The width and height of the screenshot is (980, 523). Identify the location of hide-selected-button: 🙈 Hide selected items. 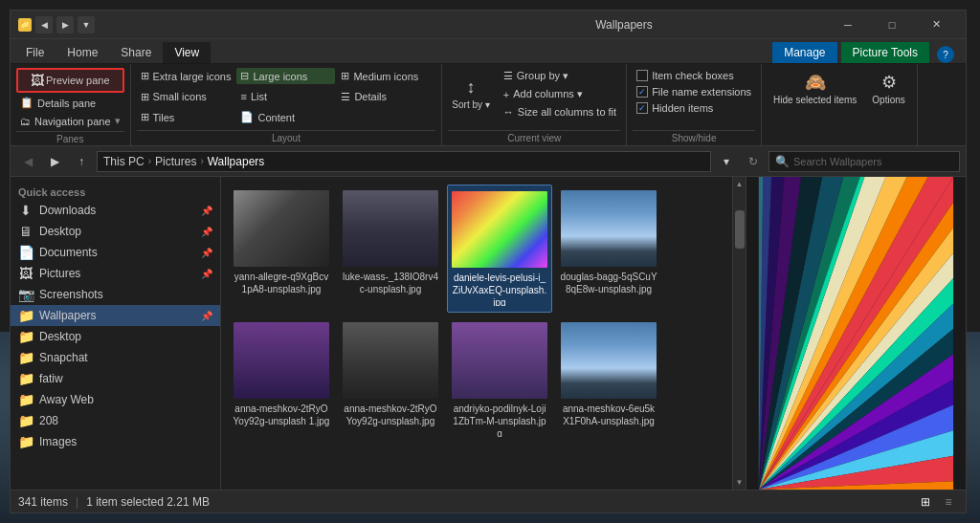
(815, 88).